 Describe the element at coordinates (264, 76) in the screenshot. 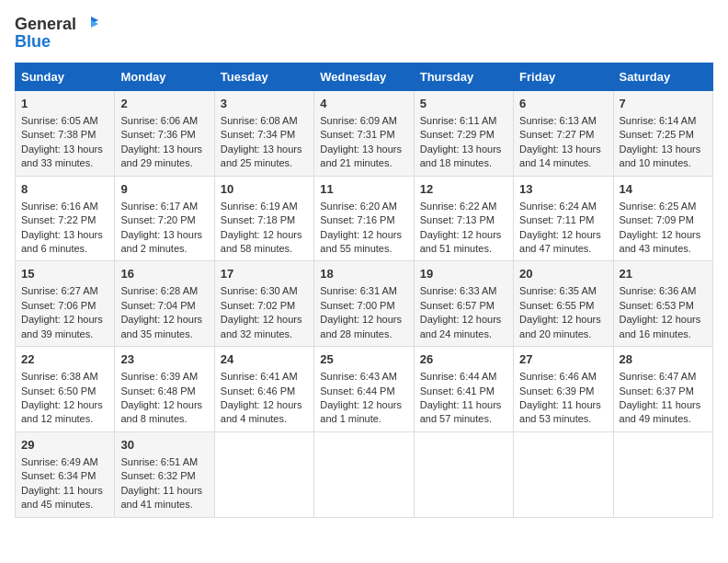

I see `column-header-tuesday: Tuesday` at that location.